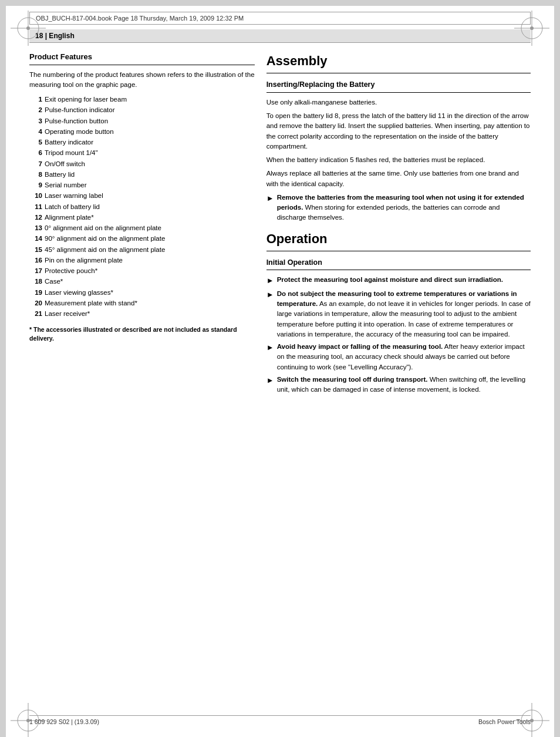 The height and width of the screenshot is (737, 560). I want to click on feature-label: Case*, so click(150, 282).